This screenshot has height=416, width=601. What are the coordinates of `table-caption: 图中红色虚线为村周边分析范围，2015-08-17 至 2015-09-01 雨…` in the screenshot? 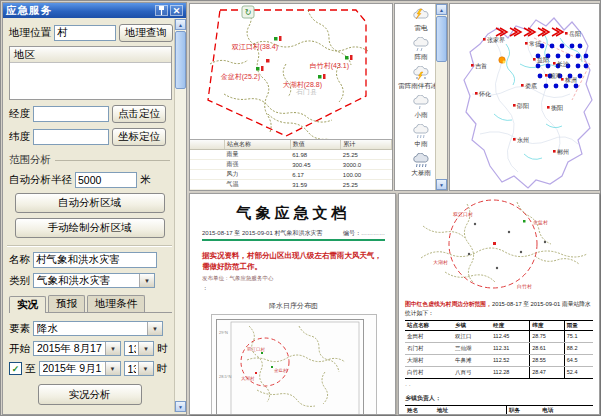 It's located at (499, 309).